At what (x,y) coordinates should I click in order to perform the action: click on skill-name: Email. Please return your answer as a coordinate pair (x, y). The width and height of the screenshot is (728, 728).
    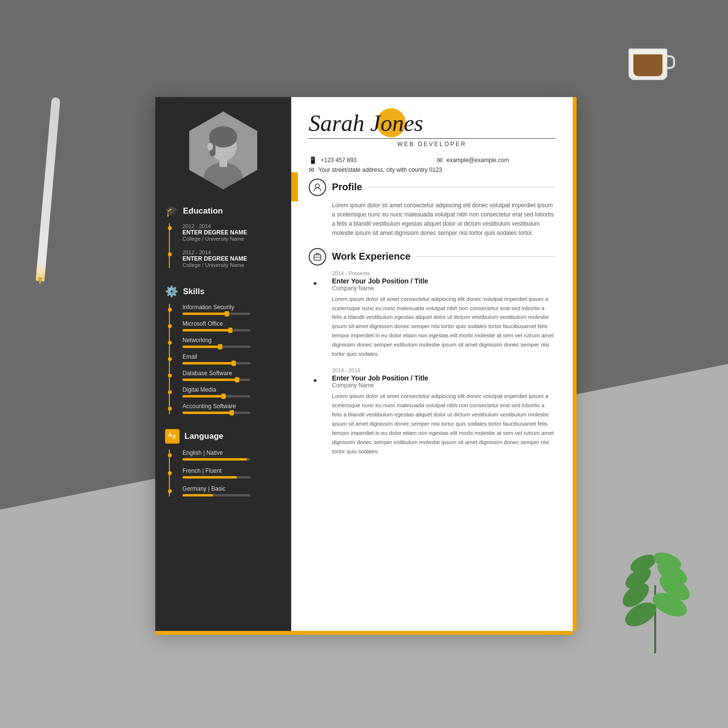
    Looking at the image, I should click on (232, 357).